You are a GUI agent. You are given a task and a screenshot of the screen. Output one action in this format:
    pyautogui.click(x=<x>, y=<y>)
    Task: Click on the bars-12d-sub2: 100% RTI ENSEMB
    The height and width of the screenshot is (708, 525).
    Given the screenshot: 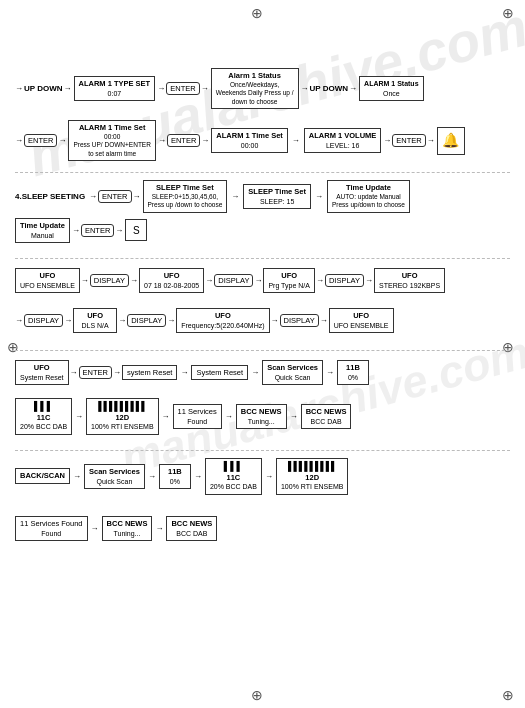 What is the action you would take?
    pyautogui.click(x=312, y=486)
    